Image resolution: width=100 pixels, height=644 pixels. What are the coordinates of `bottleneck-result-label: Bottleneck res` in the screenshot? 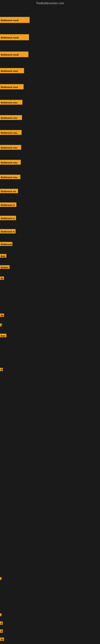 It's located at (9, 191).